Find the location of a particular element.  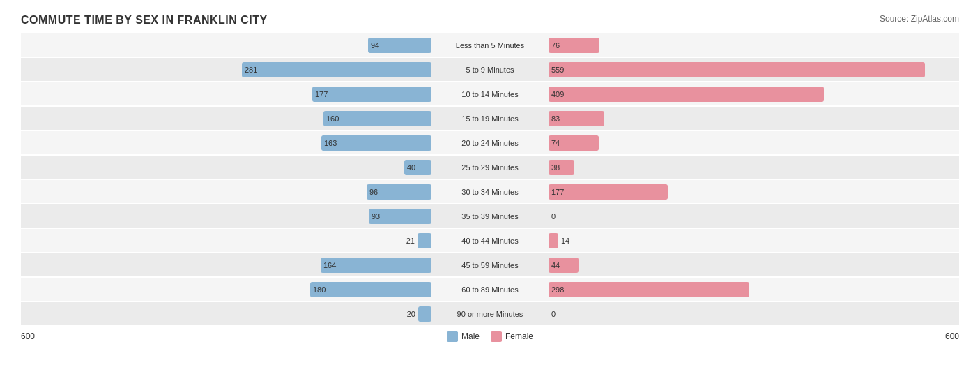

chart-row: 160 15 to 19 Minutes 83 is located at coordinates (490, 119).